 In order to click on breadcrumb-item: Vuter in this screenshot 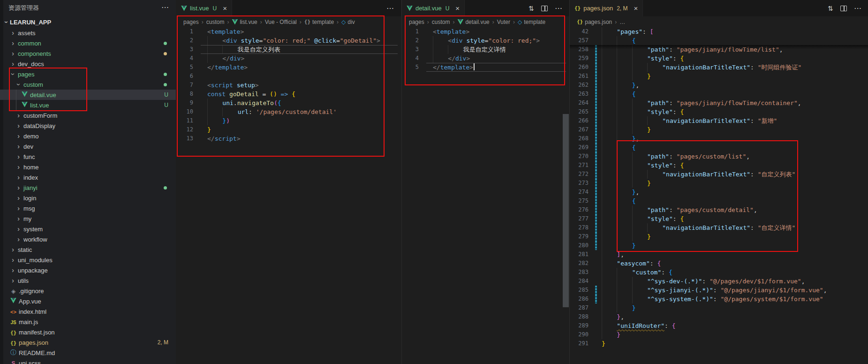, I will do `click(504, 22)`.